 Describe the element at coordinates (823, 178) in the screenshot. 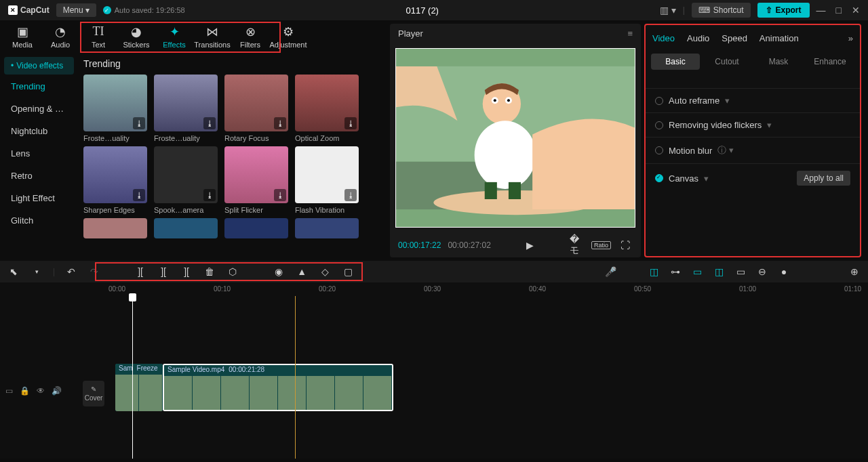

I see `apply-to-all-button: Apply to all` at that location.